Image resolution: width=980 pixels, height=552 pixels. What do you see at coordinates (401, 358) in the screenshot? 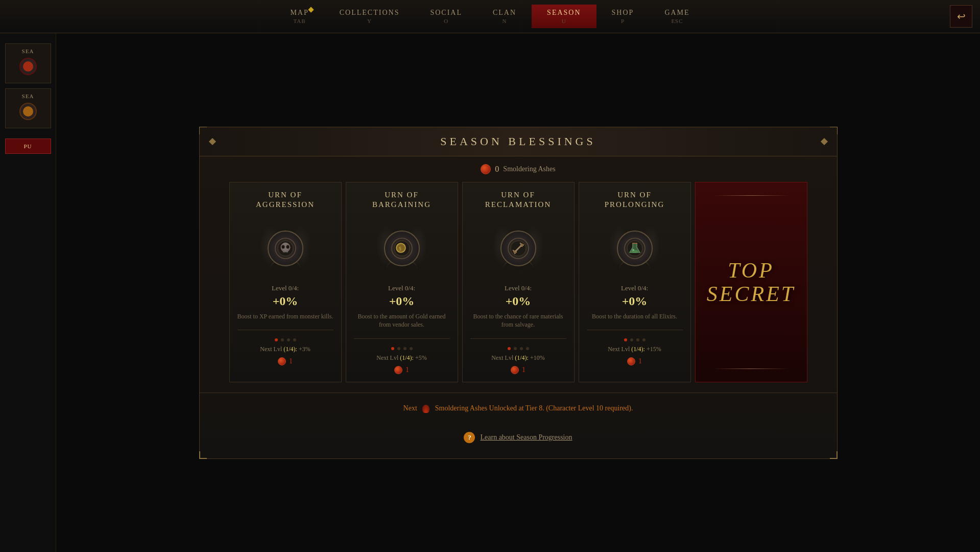
I see `card-next-lvl-bargaining: Next Lvl (1/4): +5%` at bounding box center [401, 358].